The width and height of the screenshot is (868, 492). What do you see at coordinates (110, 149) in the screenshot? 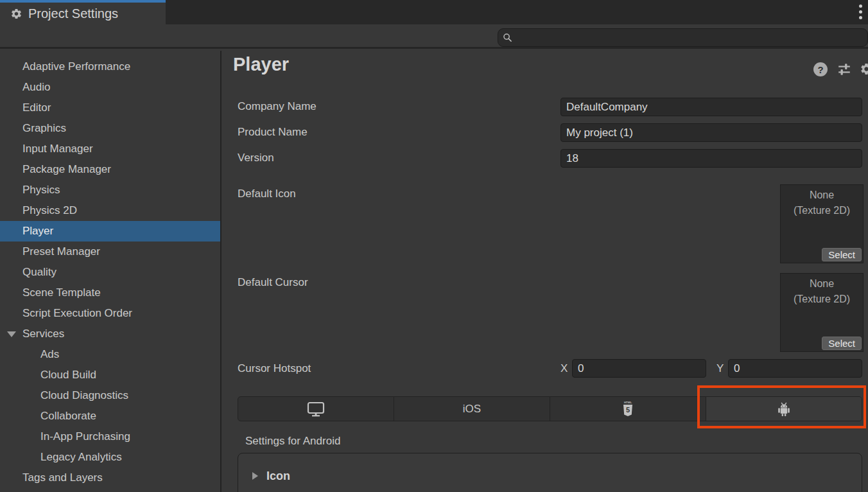
I see `sidebar-item-input-manager: Input Manager` at bounding box center [110, 149].